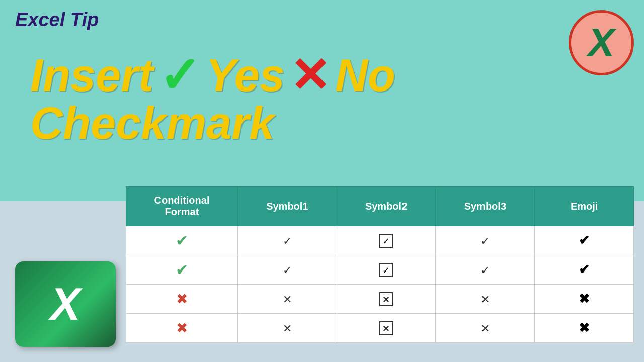 The image size is (644, 362). I want to click on emoji-check: ✔, so click(584, 240).